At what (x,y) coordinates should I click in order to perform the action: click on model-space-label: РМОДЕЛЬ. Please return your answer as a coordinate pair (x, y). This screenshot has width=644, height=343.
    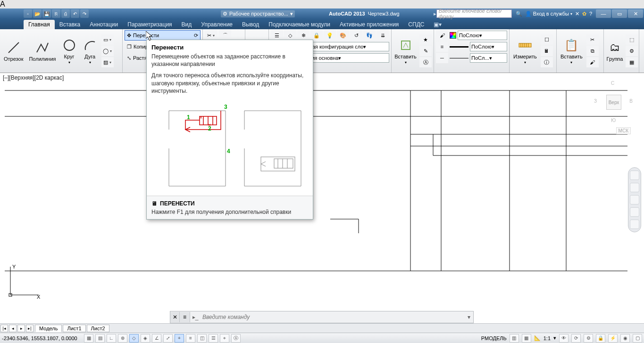
    Looking at the image, I should click on (494, 338).